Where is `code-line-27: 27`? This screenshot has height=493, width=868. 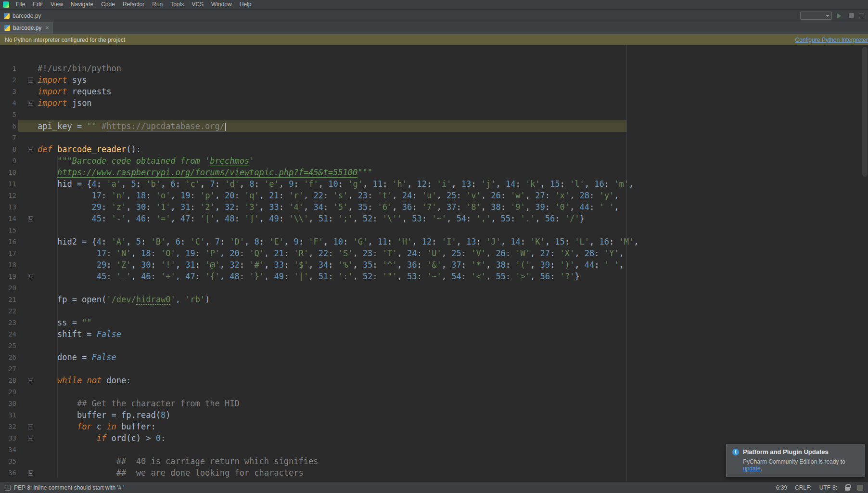 code-line-27: 27 is located at coordinates (434, 369).